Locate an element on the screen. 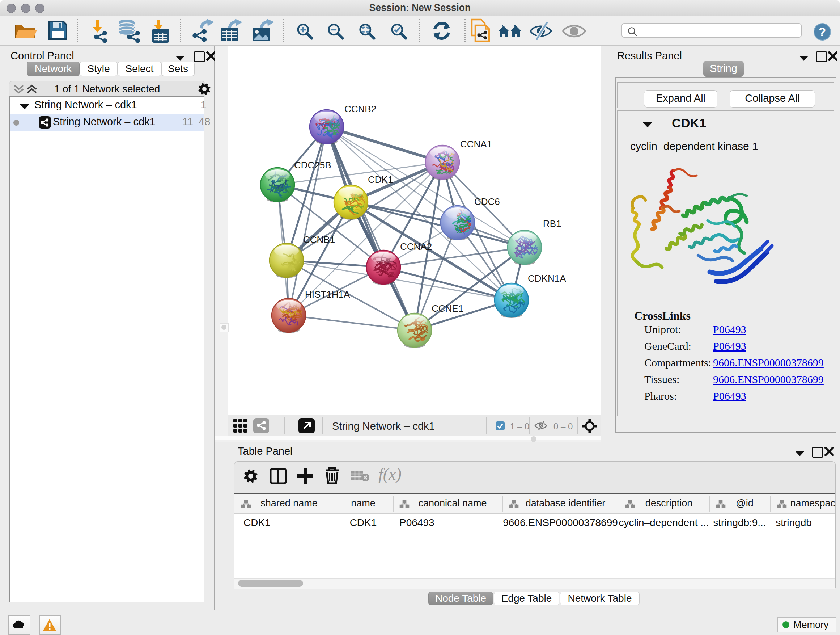 The image size is (840, 635). svg-text: CCNA1 is located at coordinates (476, 144).